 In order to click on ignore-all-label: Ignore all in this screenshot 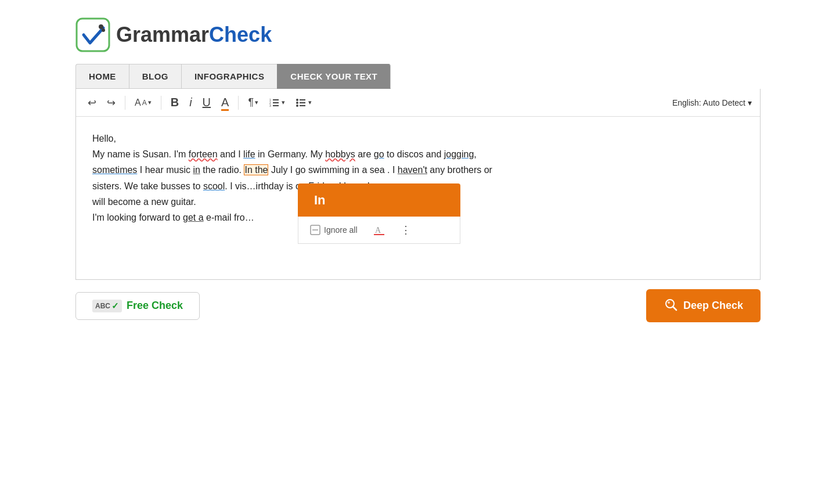, I will do `click(341, 230)`.